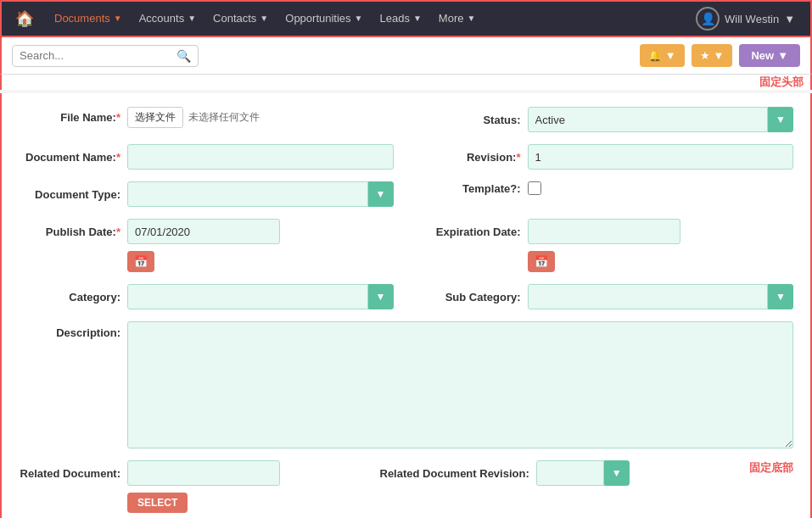  What do you see at coordinates (25, 19) in the screenshot?
I see `home-icon: 🏠` at bounding box center [25, 19].